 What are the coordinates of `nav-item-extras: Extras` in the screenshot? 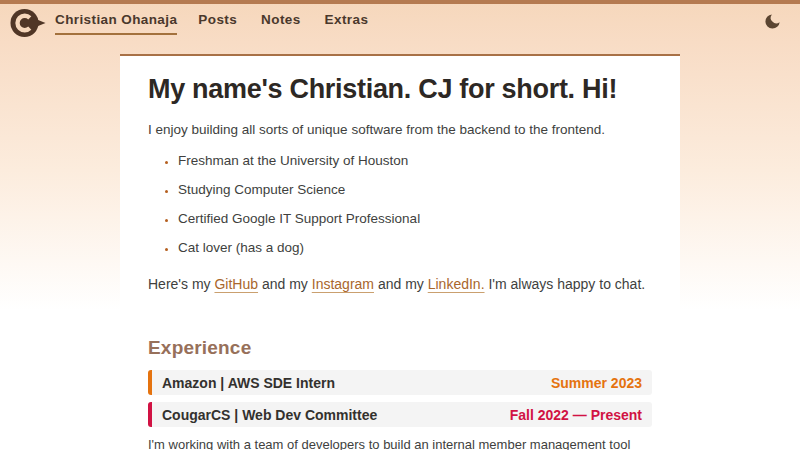 It's located at (347, 24).